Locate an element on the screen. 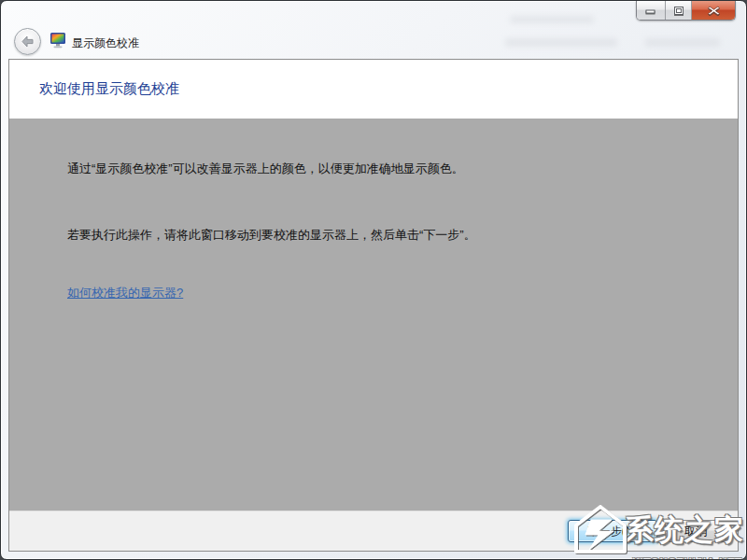 Image resolution: width=747 pixels, height=560 pixels. back-arrow-icon is located at coordinates (28, 41).